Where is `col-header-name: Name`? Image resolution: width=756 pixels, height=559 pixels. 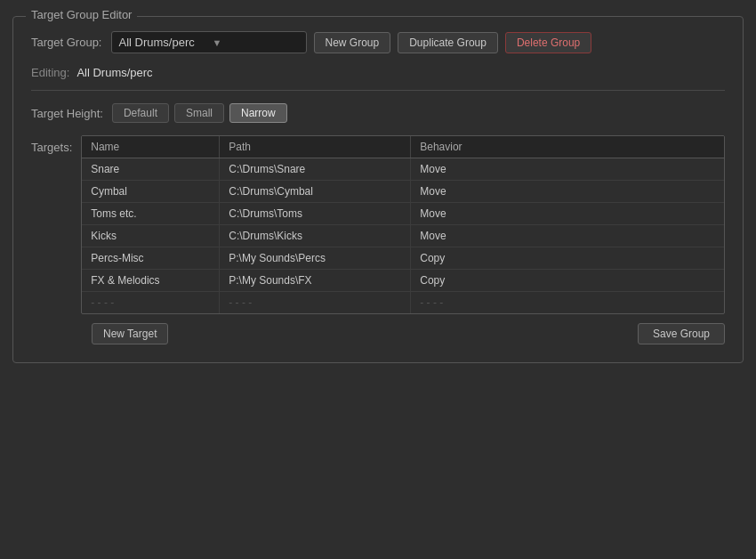
col-header-name: Name is located at coordinates (151, 147).